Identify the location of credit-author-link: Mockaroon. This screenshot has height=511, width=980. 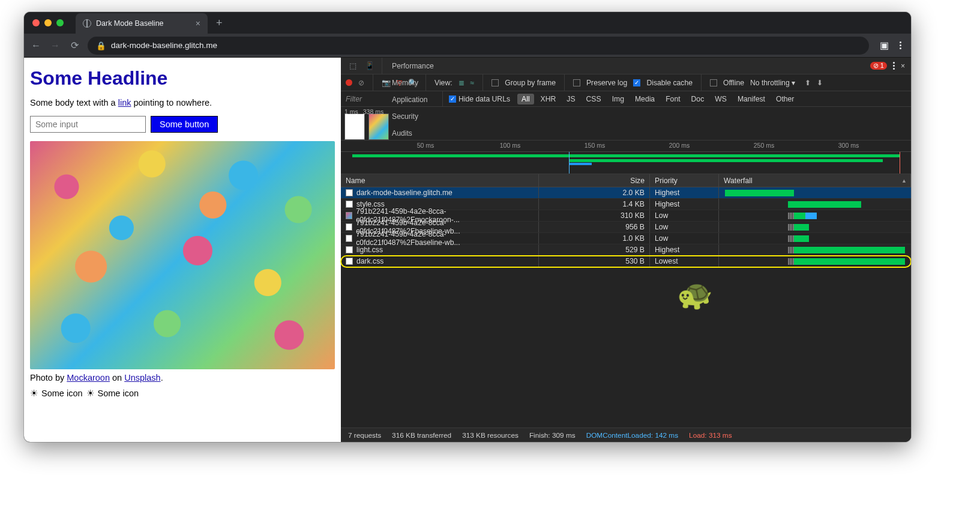
(88, 378).